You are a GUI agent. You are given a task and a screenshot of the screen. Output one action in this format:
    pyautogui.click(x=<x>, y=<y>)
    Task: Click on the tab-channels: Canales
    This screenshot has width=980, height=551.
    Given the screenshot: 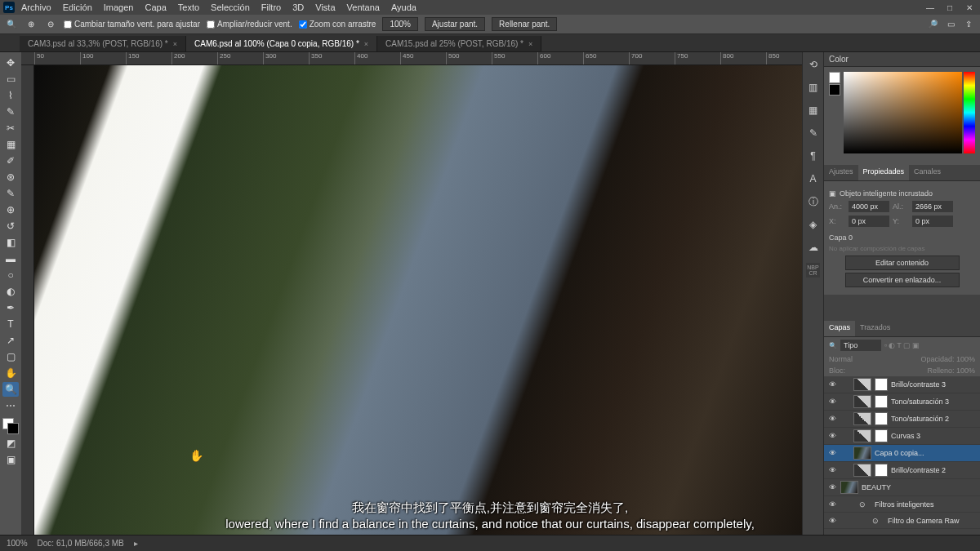 What is the action you would take?
    pyautogui.click(x=928, y=173)
    